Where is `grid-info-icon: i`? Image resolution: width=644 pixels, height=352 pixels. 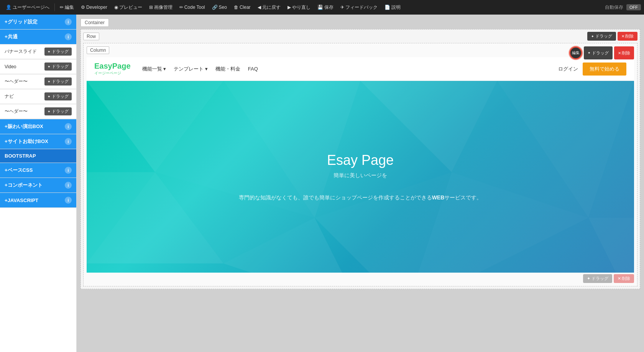 grid-info-icon: i is located at coordinates (68, 22).